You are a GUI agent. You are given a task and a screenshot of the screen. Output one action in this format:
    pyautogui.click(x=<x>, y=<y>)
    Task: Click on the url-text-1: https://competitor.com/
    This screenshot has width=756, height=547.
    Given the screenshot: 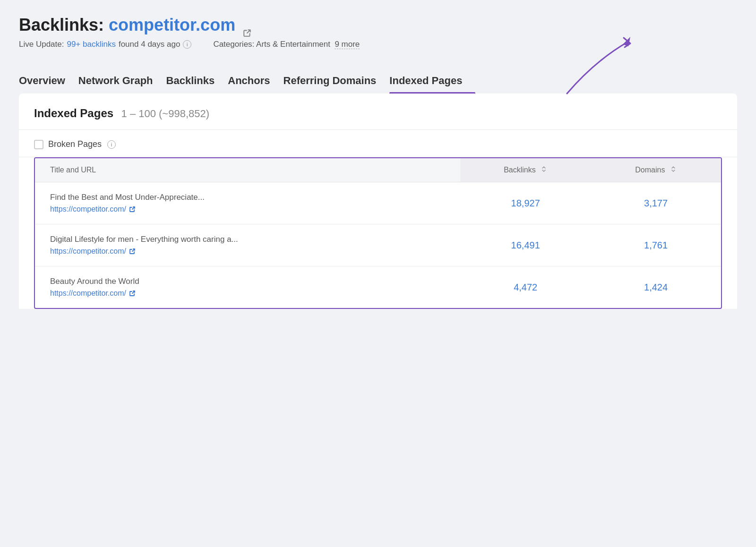 What is the action you would take?
    pyautogui.click(x=88, y=209)
    